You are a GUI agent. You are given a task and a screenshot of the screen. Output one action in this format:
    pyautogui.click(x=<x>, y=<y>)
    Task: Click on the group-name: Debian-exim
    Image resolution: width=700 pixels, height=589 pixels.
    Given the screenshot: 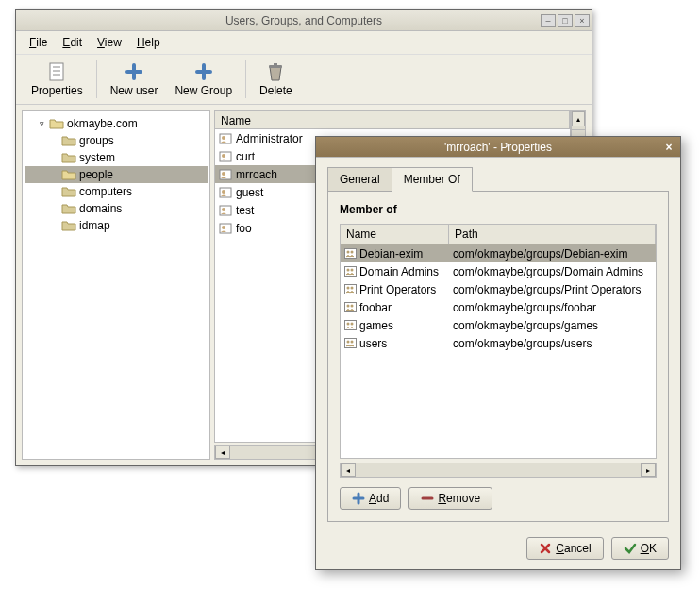 What is the action you would take?
    pyautogui.click(x=391, y=254)
    